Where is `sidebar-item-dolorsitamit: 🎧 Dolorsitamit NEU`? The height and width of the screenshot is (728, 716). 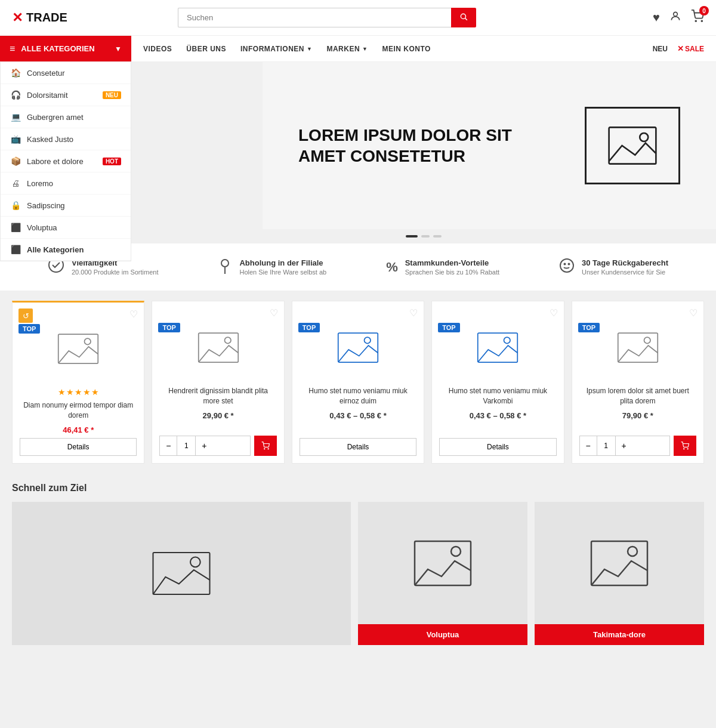 sidebar-item-dolorsitamit: 🎧 Dolorsitamit NEU is located at coordinates (66, 95).